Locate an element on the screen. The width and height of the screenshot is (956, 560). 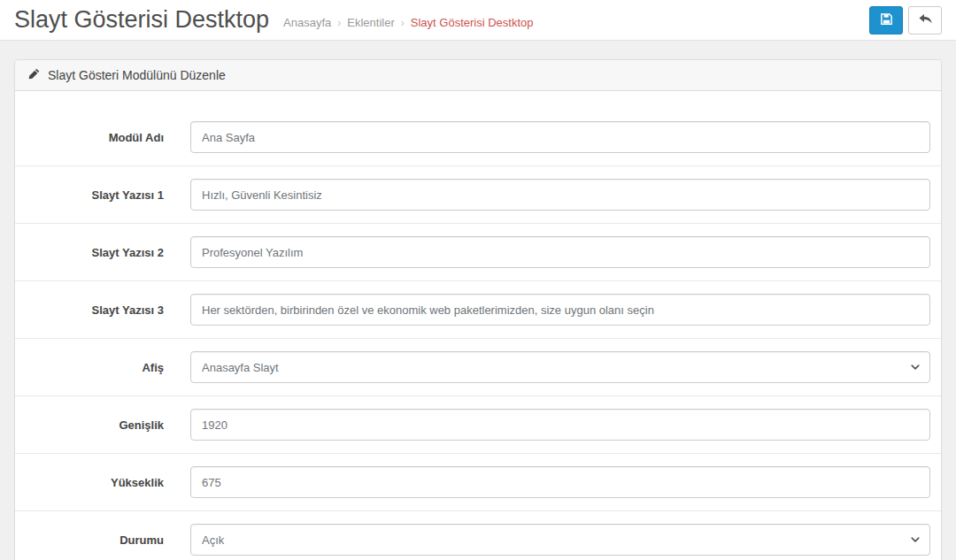
slayt-yazisi-3-label: Slayt Yazısı 3 is located at coordinates (97, 310).